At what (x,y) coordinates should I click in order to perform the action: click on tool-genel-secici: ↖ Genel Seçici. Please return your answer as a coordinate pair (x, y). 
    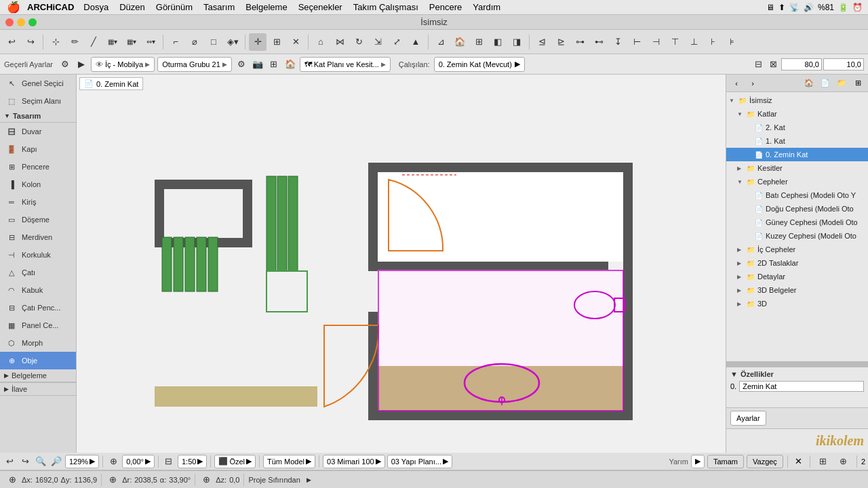
    Looking at the image, I should click on (38, 83).